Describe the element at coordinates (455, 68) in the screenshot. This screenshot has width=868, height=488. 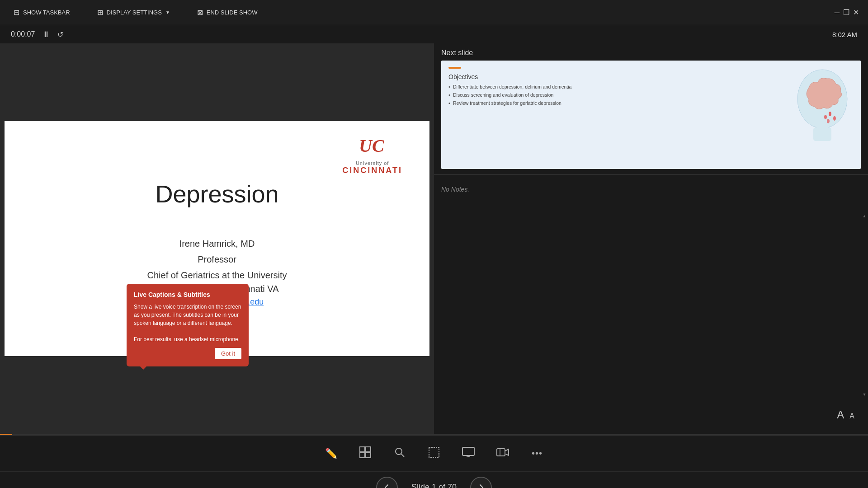
I see `next-slide-accent` at that location.